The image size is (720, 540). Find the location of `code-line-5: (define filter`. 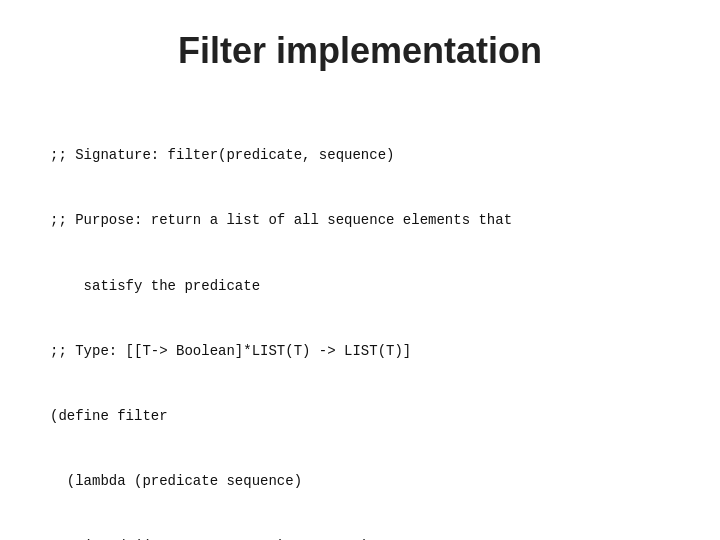

code-line-5: (define filter is located at coordinates (360, 417).